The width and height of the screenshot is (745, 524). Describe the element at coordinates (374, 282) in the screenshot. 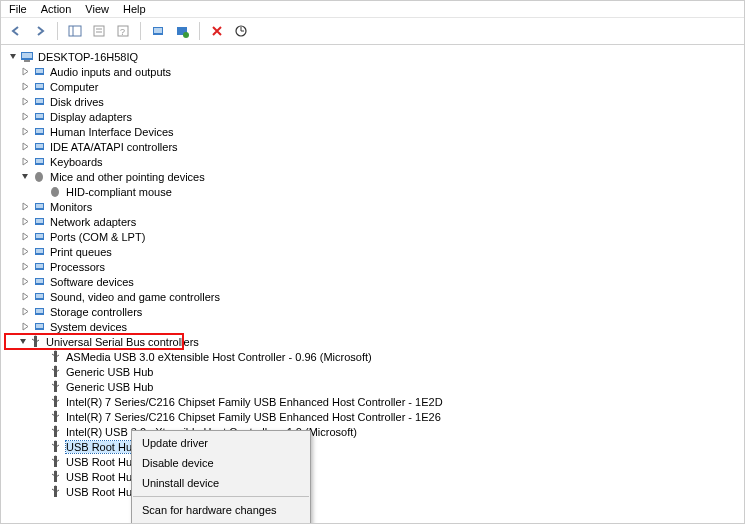

I see `tree-category: Software devices` at that location.